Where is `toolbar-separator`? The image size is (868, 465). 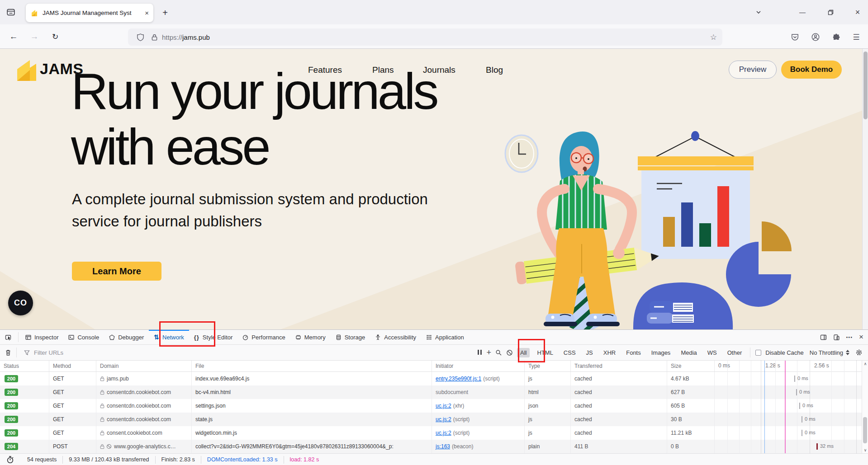
toolbar-separator is located at coordinates (18, 337).